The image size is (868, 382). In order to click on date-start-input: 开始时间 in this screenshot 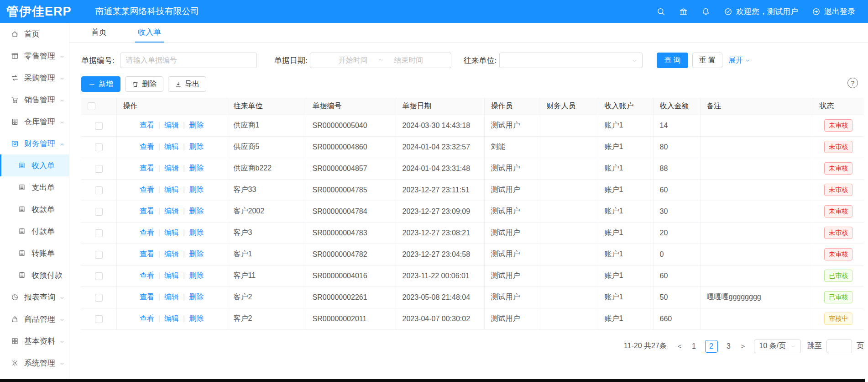, I will do `click(353, 60)`.